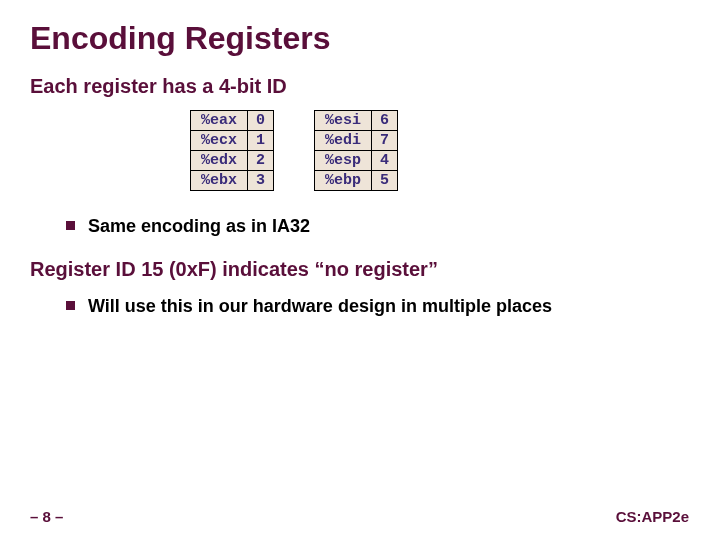 The image size is (719, 539). What do you see at coordinates (344, 141) in the screenshot?
I see `reg-cell: %edi` at bounding box center [344, 141].